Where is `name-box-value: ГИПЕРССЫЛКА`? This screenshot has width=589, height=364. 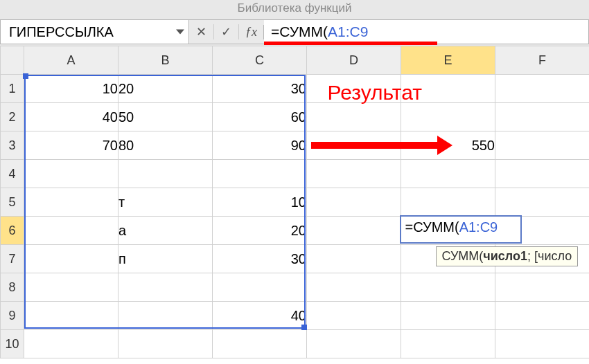
name-box-value: ГИПЕРССЫЛКА is located at coordinates (61, 32).